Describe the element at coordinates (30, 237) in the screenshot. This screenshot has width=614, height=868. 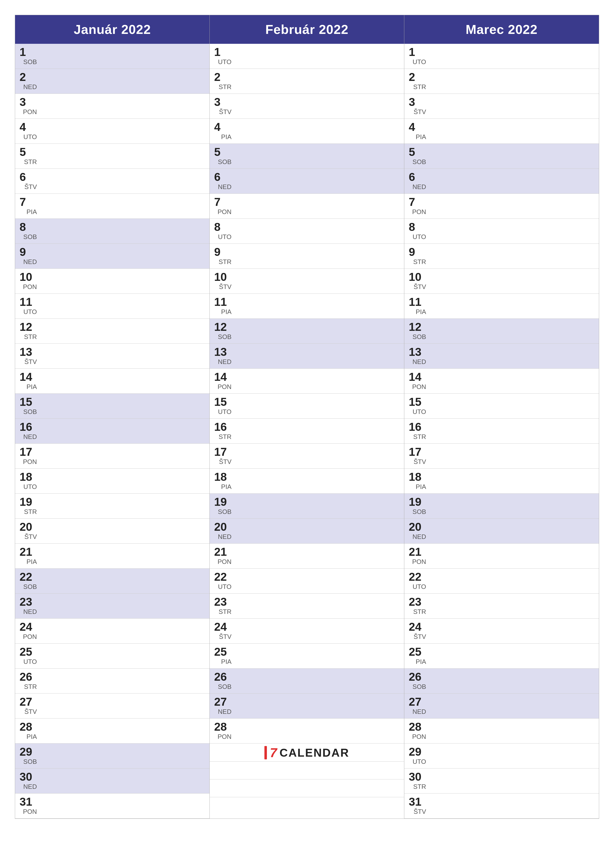
I see `day-name-0-7: SOB` at that location.